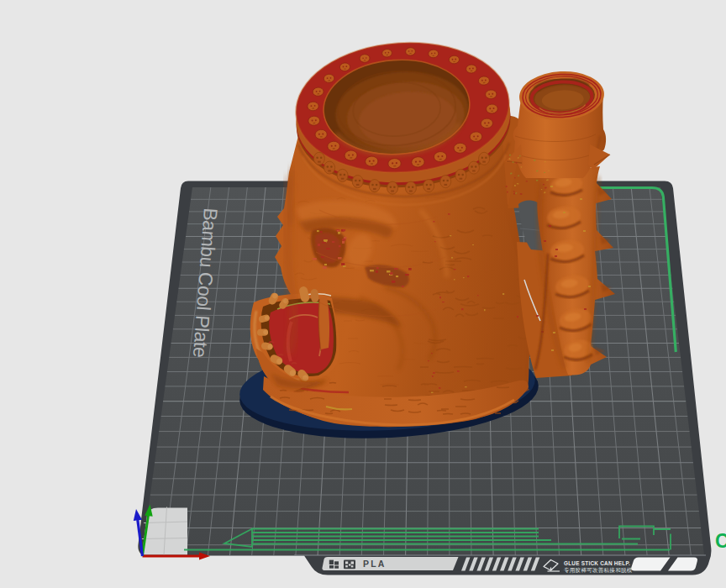 This screenshot has width=726, height=588. What do you see at coordinates (721, 541) in the screenshot?
I see `svg-text: C` at bounding box center [721, 541].